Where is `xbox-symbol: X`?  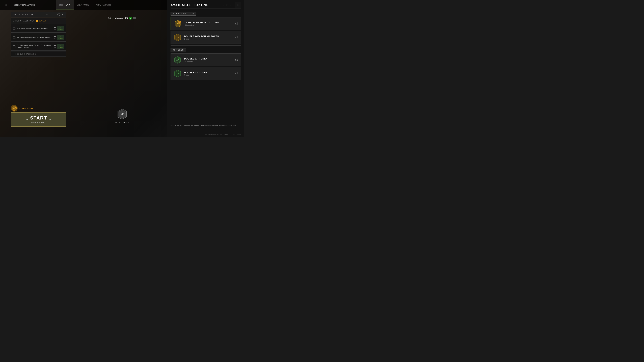
xbox-symbol: X is located at coordinates (130, 18).